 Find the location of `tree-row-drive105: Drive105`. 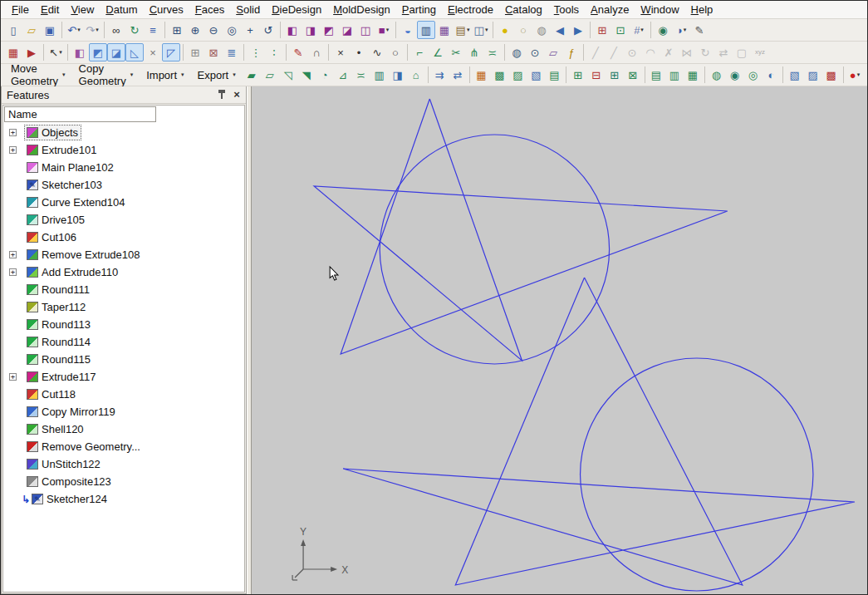

tree-row-drive105: Drive105 is located at coordinates (124, 219).